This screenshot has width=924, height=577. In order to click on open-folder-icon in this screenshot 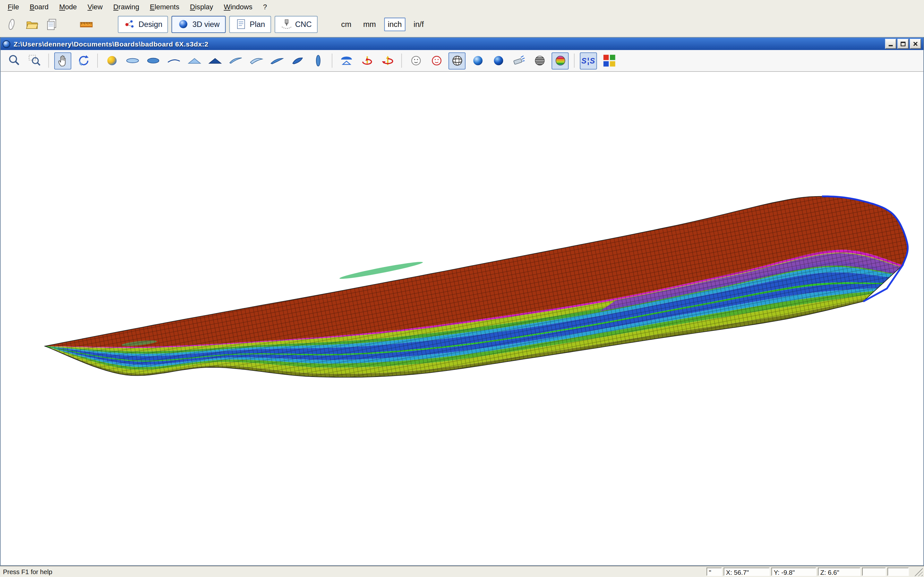, I will do `click(31, 24)`.